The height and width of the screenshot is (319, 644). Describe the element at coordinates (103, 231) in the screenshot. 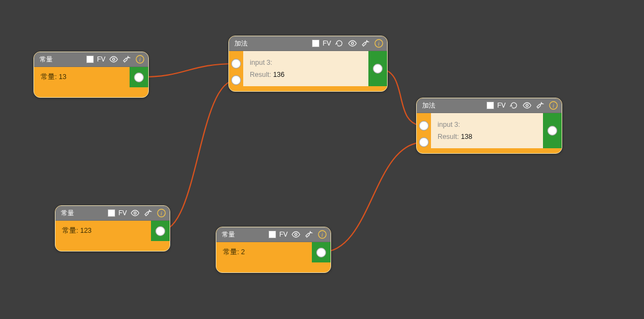

I see `node-body: 常量: 123` at that location.